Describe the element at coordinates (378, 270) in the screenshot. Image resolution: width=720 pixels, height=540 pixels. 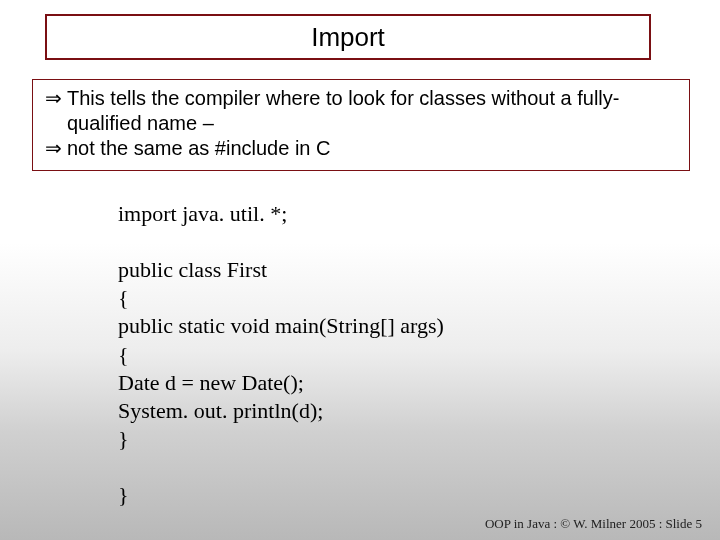
I see `code-line: public class First` at that location.